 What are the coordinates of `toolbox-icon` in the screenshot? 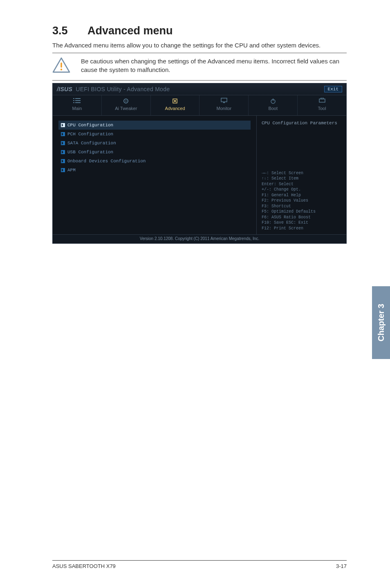 It's located at (322, 101).